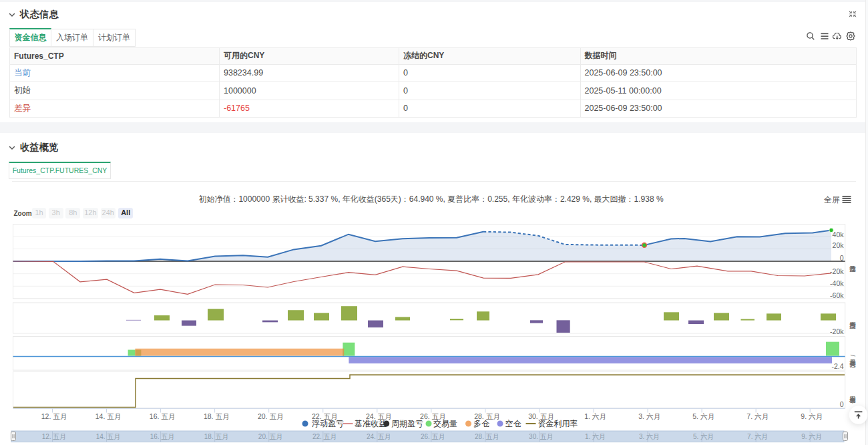 The height and width of the screenshot is (445, 868). What do you see at coordinates (541, 437) in the screenshot?
I see `svg-text: 30. 五月` at bounding box center [541, 437].